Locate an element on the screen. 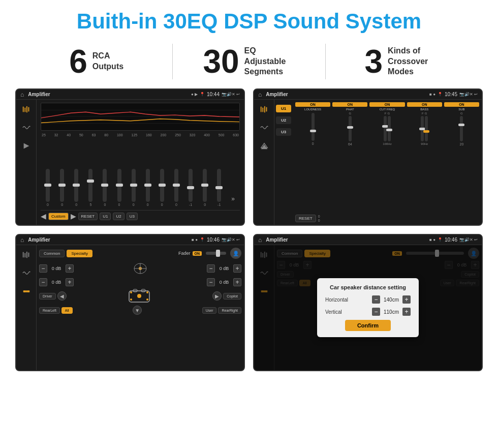  eq-u3-btn: U3 is located at coordinates (132, 217).